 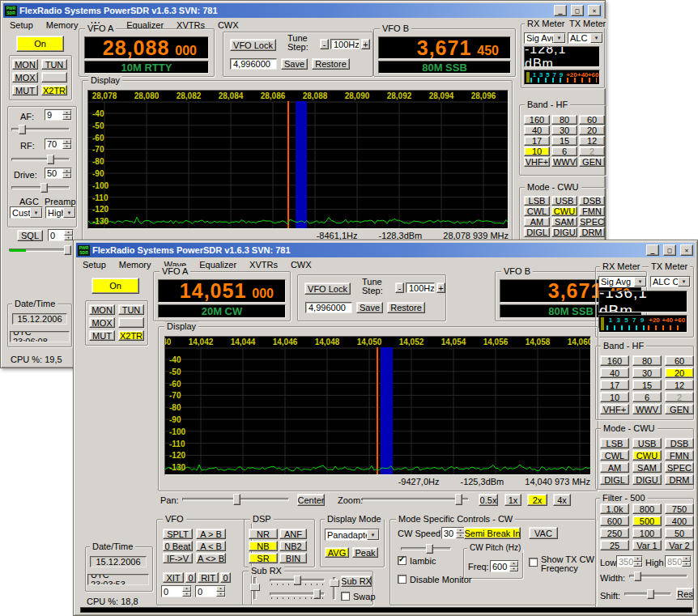 What do you see at coordinates (679, 479) in the screenshot?
I see `mode-button: DRM` at bounding box center [679, 479].